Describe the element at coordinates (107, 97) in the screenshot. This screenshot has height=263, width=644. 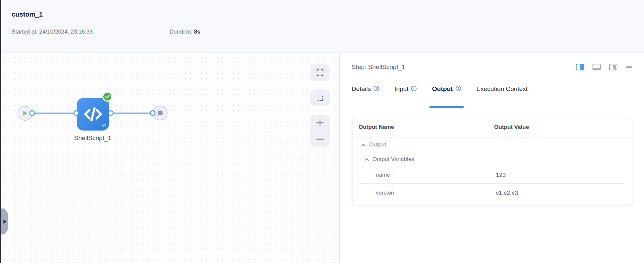
I see `success-check-icon` at that location.